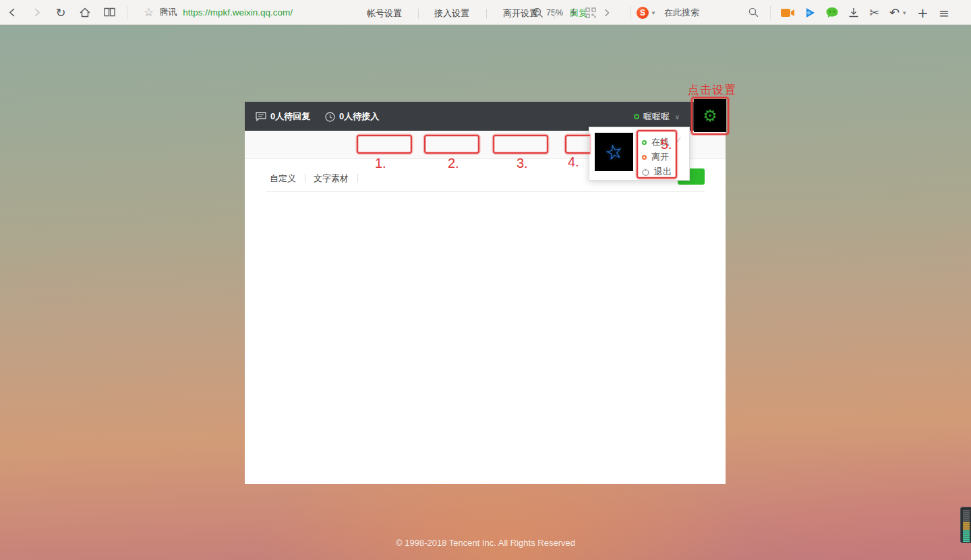 The image size is (971, 560). What do you see at coordinates (966, 525) in the screenshot?
I see `volume-indicator` at bounding box center [966, 525].